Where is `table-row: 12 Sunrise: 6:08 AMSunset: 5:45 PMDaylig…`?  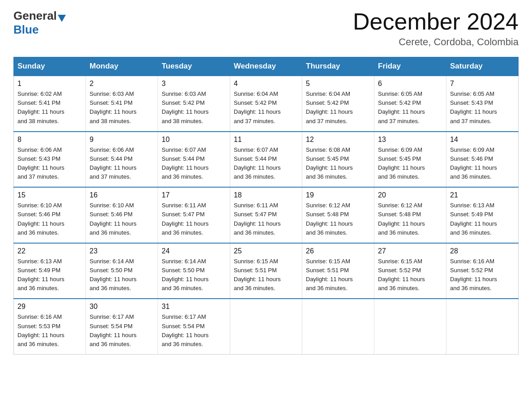 table-row: 12 Sunrise: 6:08 AMSunset: 5:45 PMDaylig… is located at coordinates (339, 159).